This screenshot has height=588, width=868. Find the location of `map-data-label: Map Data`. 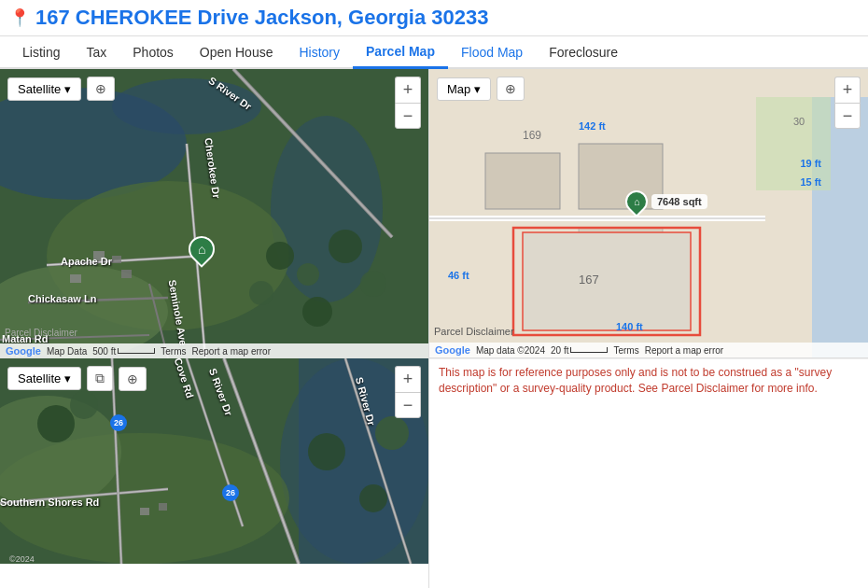

map-data-label: Map Data is located at coordinates (67, 351).